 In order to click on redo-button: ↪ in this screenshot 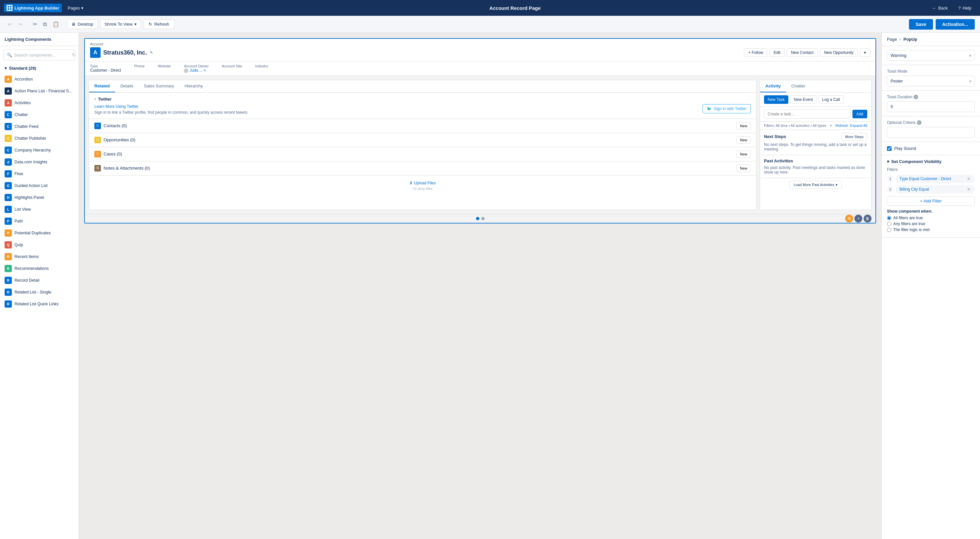, I will do `click(21, 24)`.